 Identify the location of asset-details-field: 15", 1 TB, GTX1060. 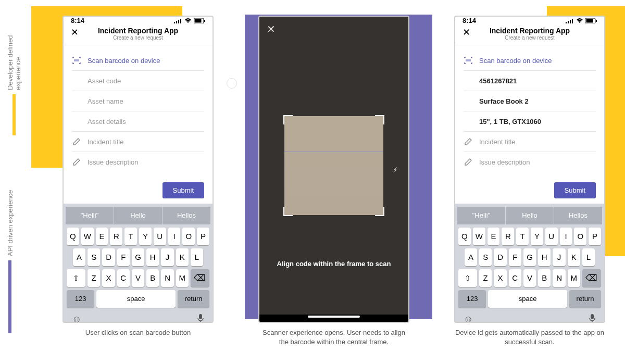
(530, 122).